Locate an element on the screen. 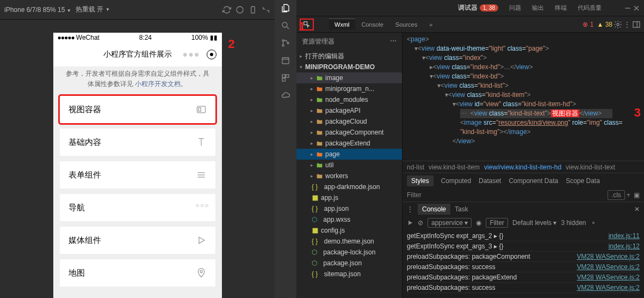 The image size is (644, 298). list-item-media: 媒体组件 is located at coordinates (138, 240).